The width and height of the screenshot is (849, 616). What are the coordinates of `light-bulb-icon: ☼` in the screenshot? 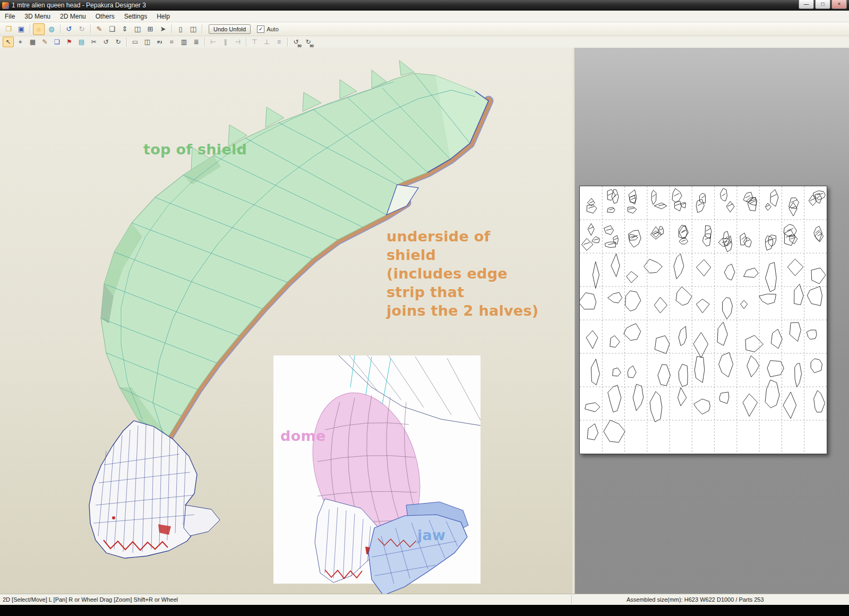 It's located at (39, 29).